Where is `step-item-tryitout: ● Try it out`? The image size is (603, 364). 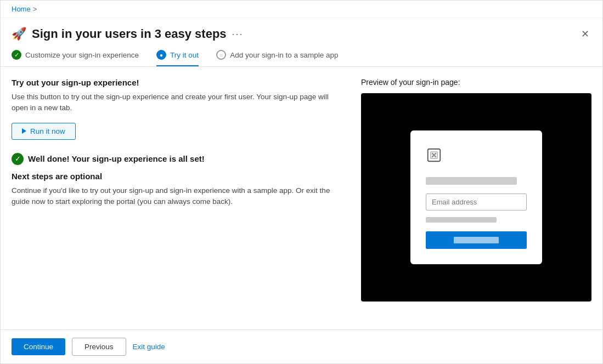 step-item-tryitout: ● Try it out is located at coordinates (178, 58).